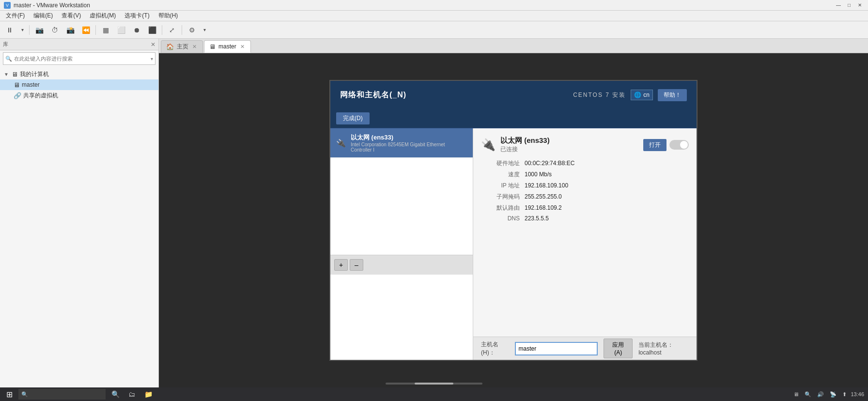 The width and height of the screenshot is (868, 401). What do you see at coordinates (22, 30) in the screenshot?
I see `pause-dropdown: ▾` at bounding box center [22, 30].